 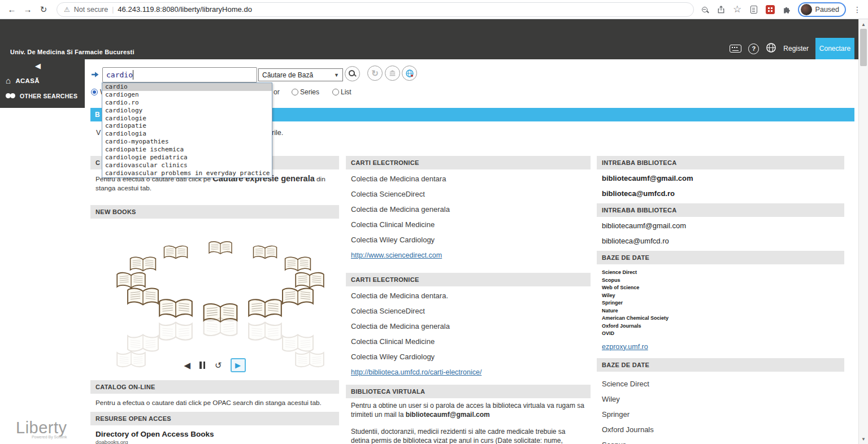 I want to click on database-item: Springer, so click(x=721, y=415).